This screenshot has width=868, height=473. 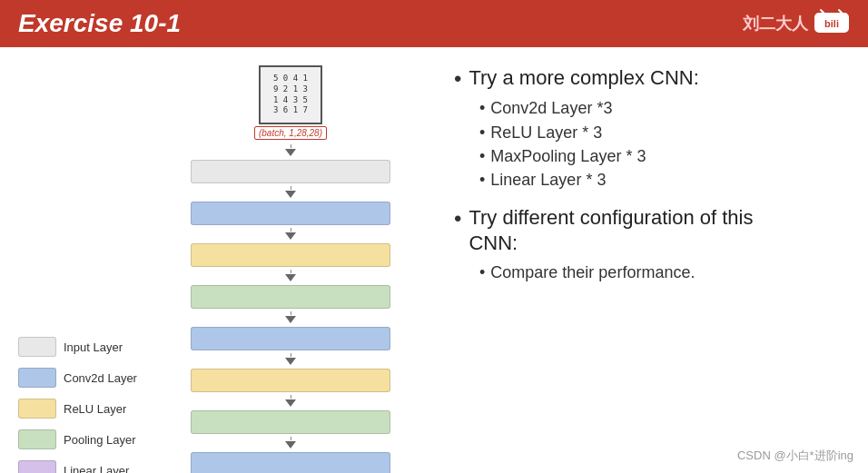 I want to click on legend-box-pool, so click(x=37, y=439).